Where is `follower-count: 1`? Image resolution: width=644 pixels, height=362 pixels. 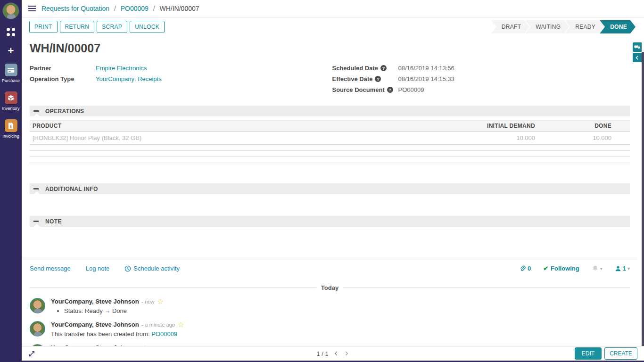 follower-count: 1 is located at coordinates (624, 269).